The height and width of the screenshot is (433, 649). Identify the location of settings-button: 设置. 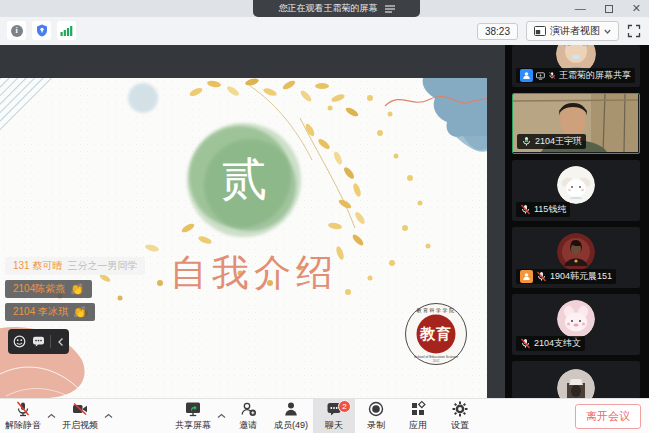
(460, 416).